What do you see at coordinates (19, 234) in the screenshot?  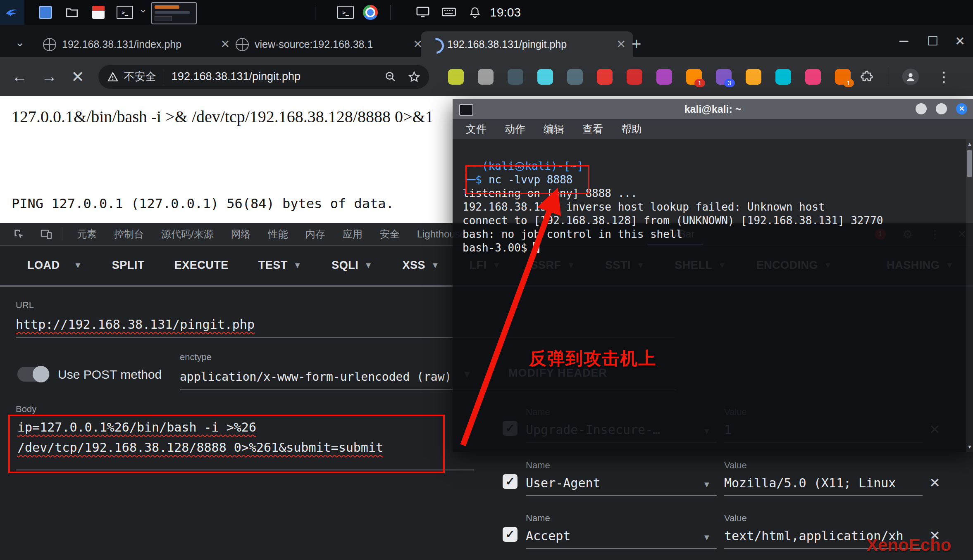 I see `inspect-element-icon` at bounding box center [19, 234].